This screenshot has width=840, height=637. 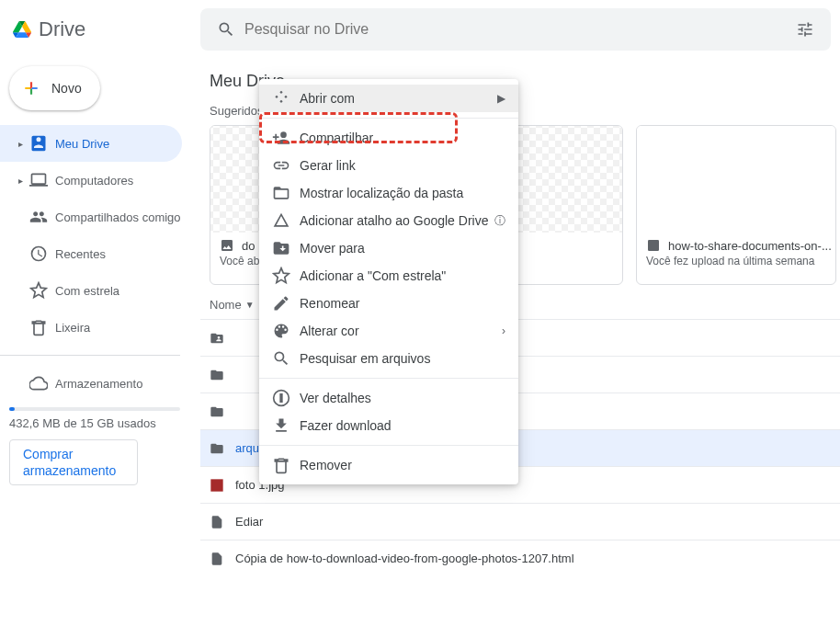 I want to click on sidebar-item-storage: Armazenamento, so click(x=91, y=383).